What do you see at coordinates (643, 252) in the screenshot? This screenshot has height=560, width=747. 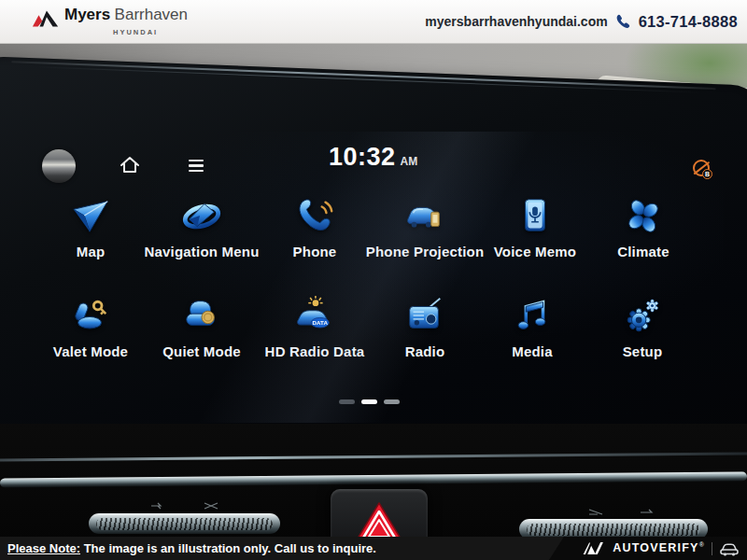 I see `menu-item-label: Climate` at bounding box center [643, 252].